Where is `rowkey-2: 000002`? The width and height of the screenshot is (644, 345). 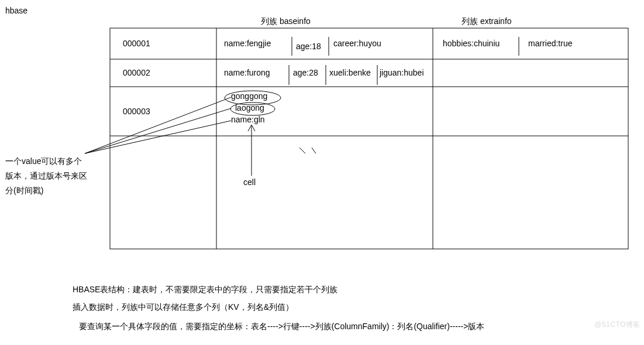 rowkey-2: 000002 is located at coordinates (137, 73).